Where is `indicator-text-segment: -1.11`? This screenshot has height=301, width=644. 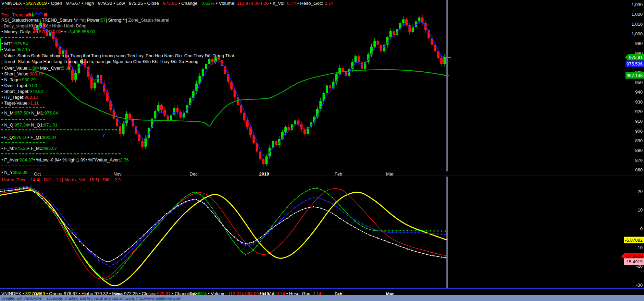
indicator-text-segment: -1.11 is located at coordinates (34, 103).